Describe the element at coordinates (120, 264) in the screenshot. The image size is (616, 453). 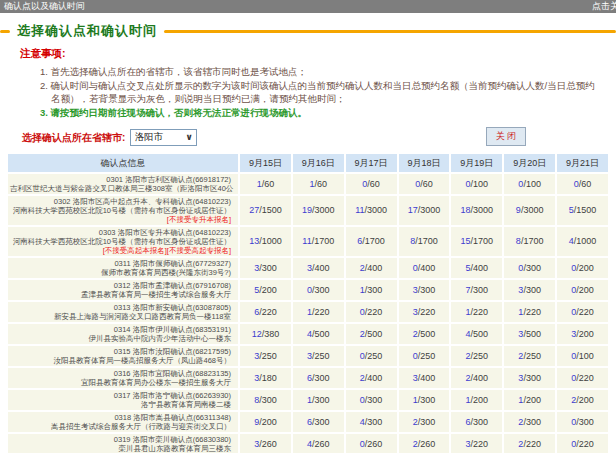
I see `point-name: 0311 洛阳市偃师确认点(67729327)` at that location.